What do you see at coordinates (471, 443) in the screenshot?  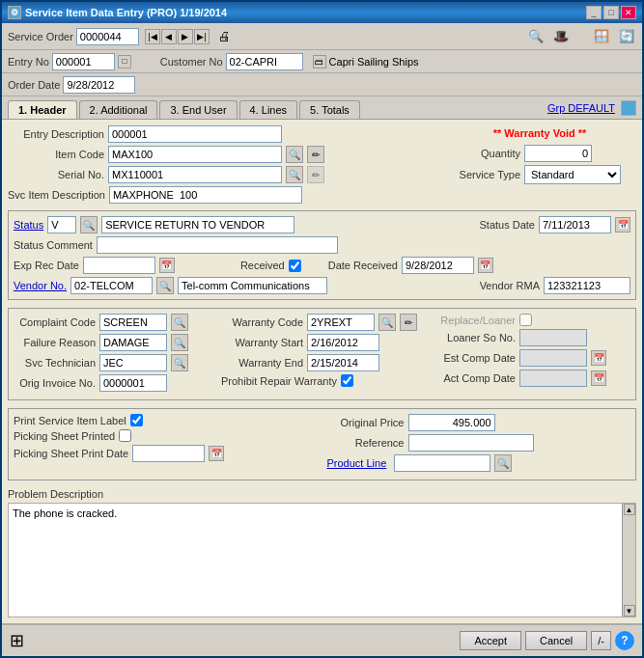 I see `reference-input` at bounding box center [471, 443].